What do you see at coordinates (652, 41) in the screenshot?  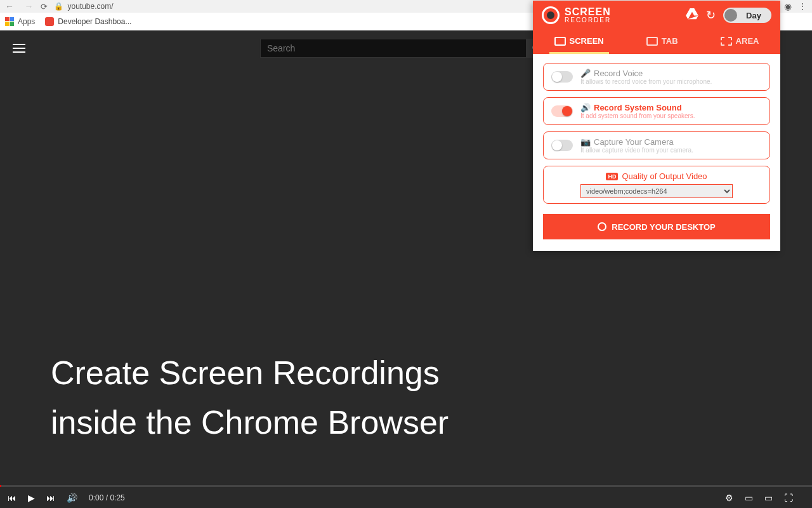 I see `tab-icon` at bounding box center [652, 41].